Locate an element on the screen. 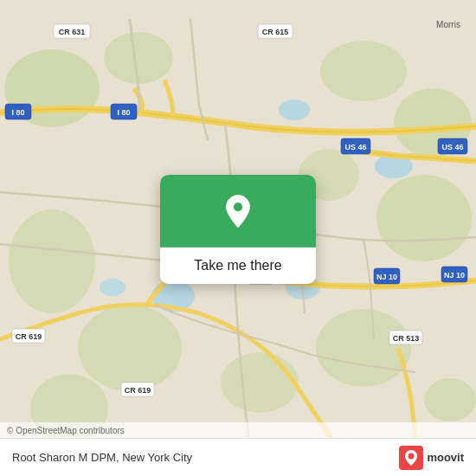 The height and width of the screenshot is (476, 476). svg-text: CR 513 is located at coordinates (407, 338).